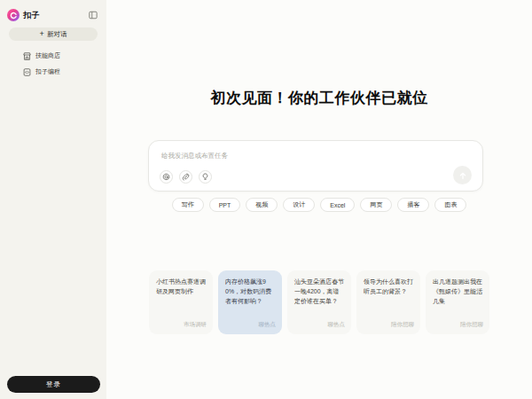 Image resolution: width=532 pixels, height=399 pixels. What do you see at coordinates (181, 287) in the screenshot?
I see `card-text: 小红书热点赛道调研及网页制作` at bounding box center [181, 287].